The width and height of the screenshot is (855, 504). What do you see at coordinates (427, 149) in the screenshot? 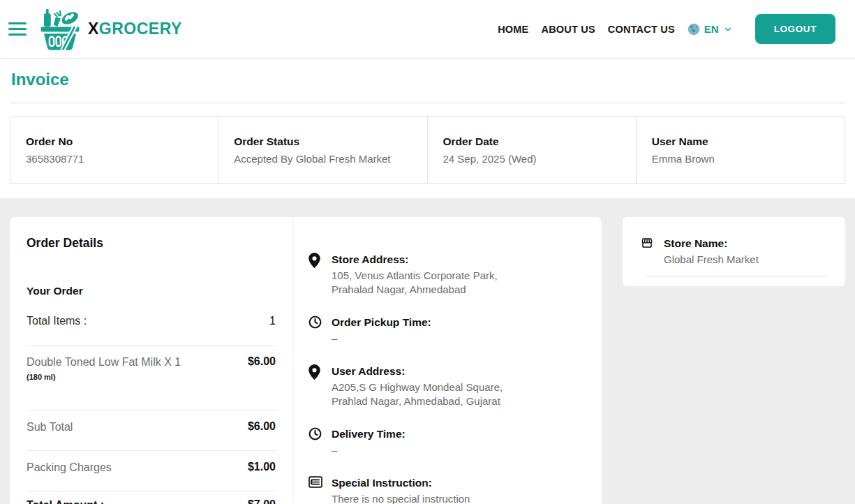
I see `order-info-bar: Order No 3658308771 Order Status Accepte…` at bounding box center [427, 149].